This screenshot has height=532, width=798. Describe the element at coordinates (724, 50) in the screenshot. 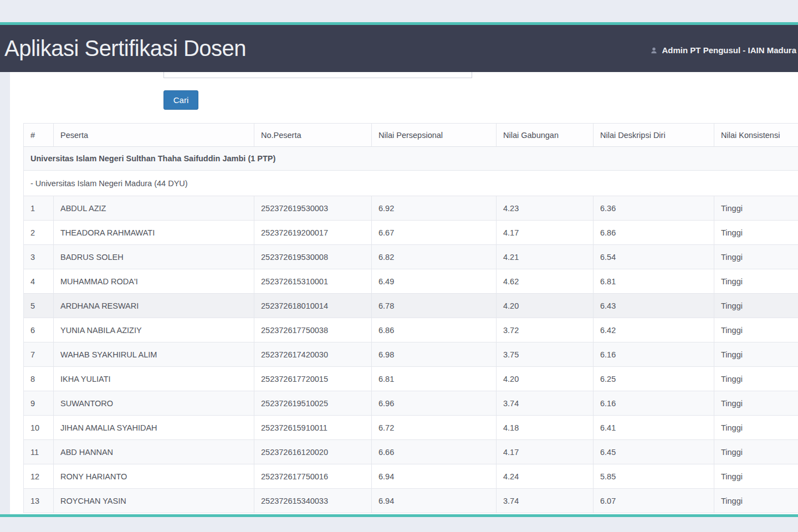

I see `user-menu: Admin PT Pengusul - IAIN Madura` at that location.